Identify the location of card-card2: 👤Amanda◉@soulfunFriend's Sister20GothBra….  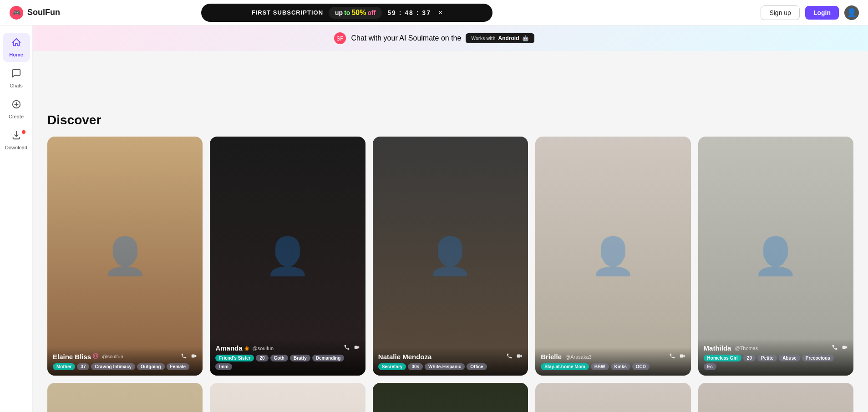
(288, 256).